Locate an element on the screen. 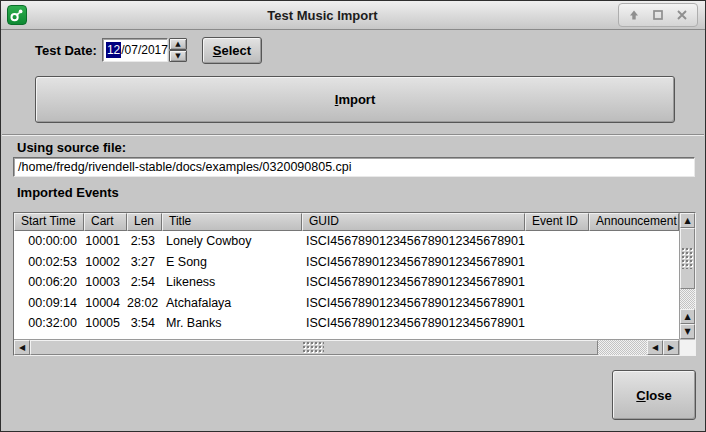  shade-window-icon is located at coordinates (634, 15).